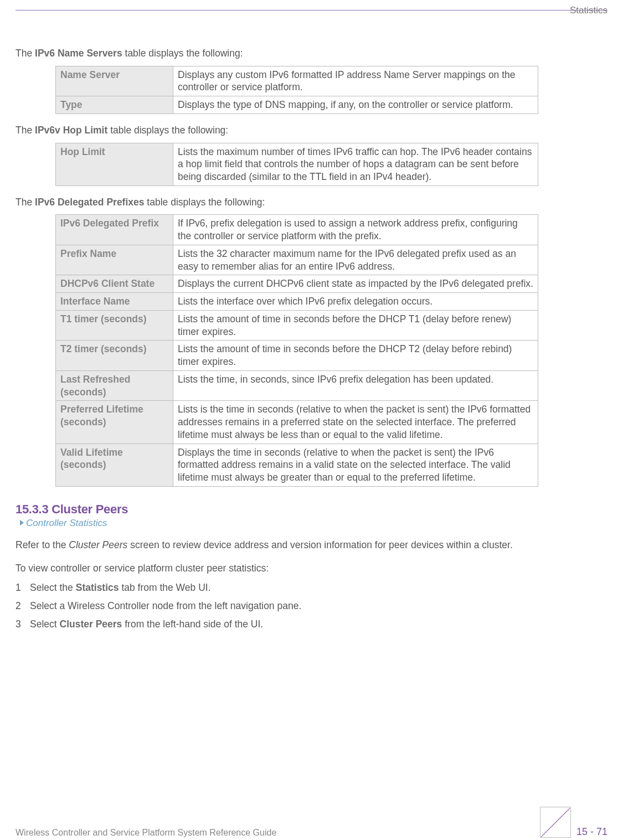 The height and width of the screenshot is (840, 623). Describe the element at coordinates (115, 284) in the screenshot. I see `cell-label: DHCPv6 Client State` at that location.